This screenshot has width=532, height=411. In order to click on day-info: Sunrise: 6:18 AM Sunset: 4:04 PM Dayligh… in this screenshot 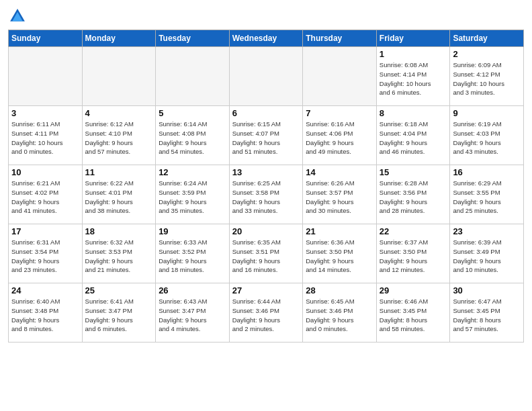, I will do `click(414, 138)`.